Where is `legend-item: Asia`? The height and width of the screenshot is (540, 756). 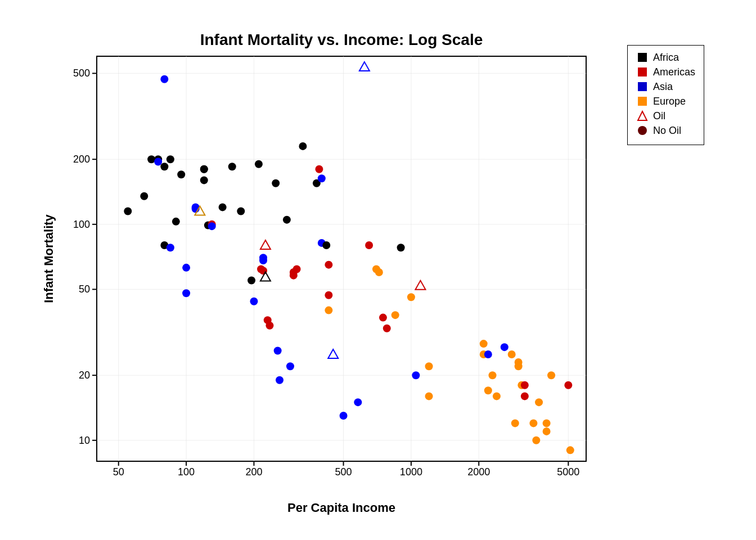
legend-item: Asia is located at coordinates (666, 87).